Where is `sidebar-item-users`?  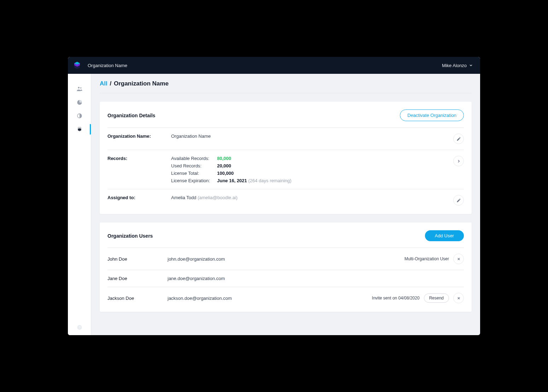
sidebar-item-users is located at coordinates (79, 89).